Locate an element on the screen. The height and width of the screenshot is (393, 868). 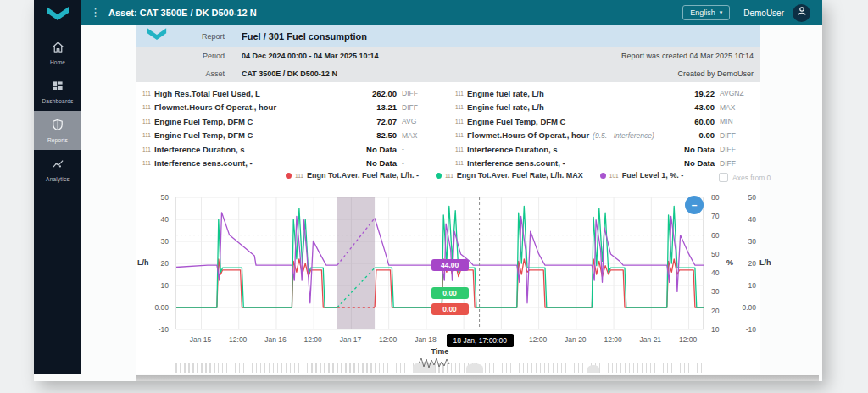
sidebar-item-reports: Reports is located at coordinates (58, 130).